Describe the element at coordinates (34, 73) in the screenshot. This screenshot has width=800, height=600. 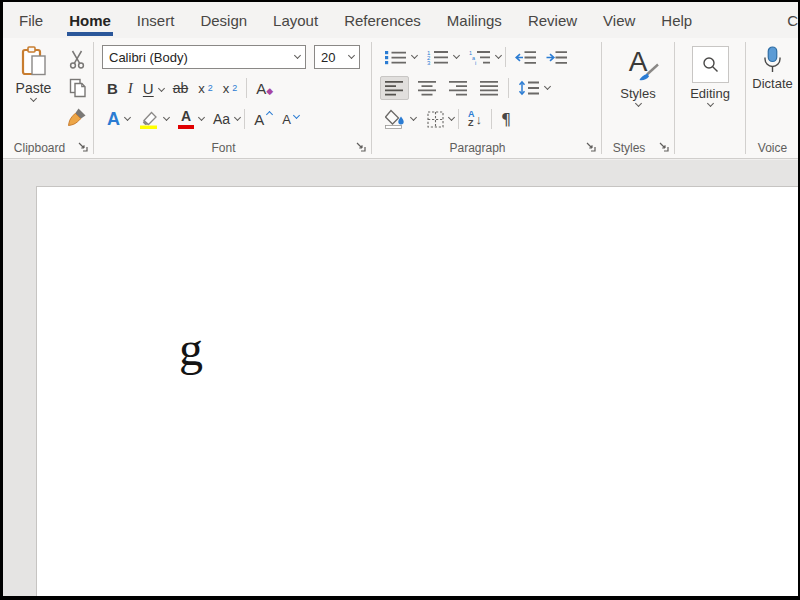
I see `paste-button: Paste` at that location.